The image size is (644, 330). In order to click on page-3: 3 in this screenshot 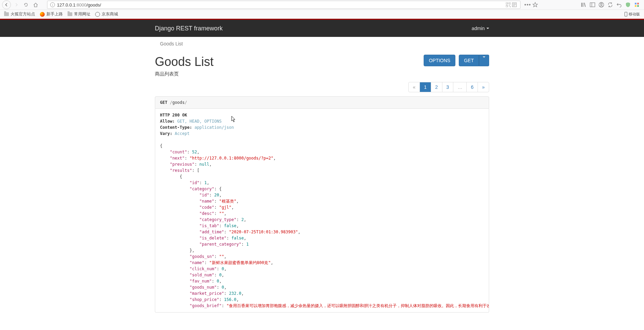, I will do `click(448, 87)`.